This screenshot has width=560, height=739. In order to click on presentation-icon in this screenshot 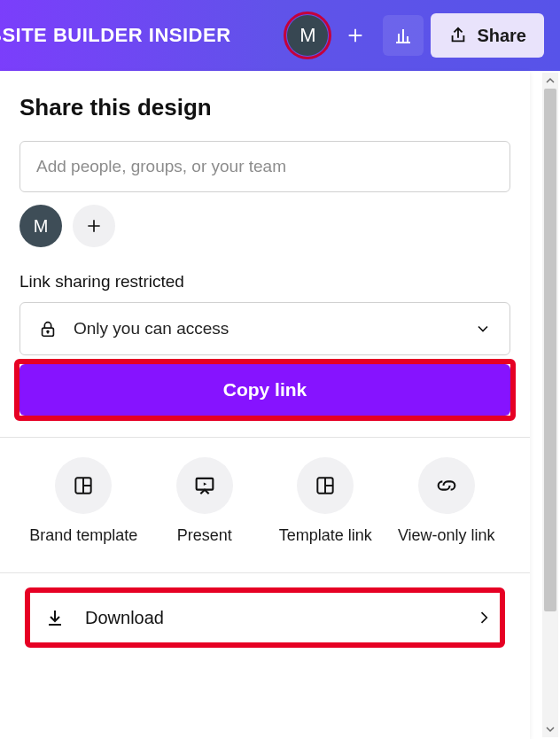, I will do `click(205, 486)`.